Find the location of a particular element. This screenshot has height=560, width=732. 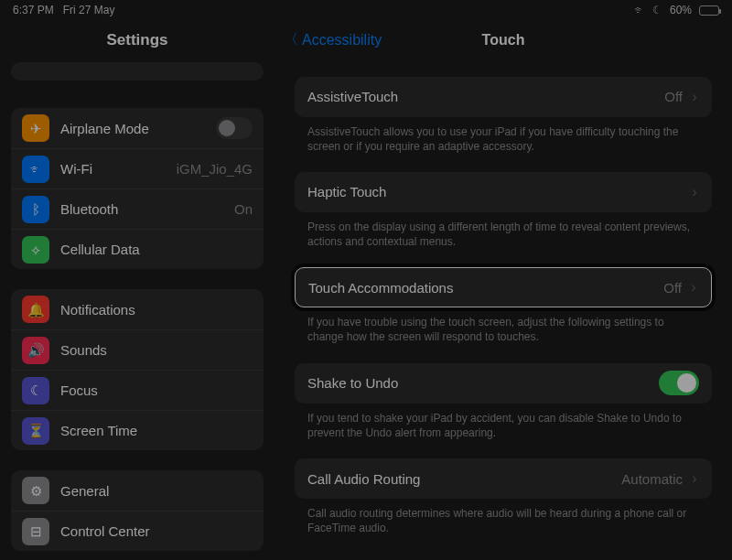

shake-toggle is located at coordinates (679, 382).